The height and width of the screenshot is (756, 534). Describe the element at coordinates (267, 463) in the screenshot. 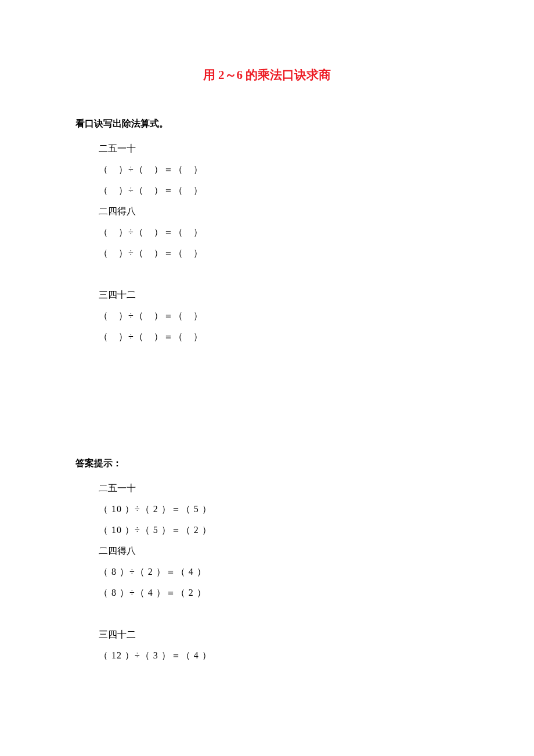

I see `answer-heading: 答案提示：` at that location.